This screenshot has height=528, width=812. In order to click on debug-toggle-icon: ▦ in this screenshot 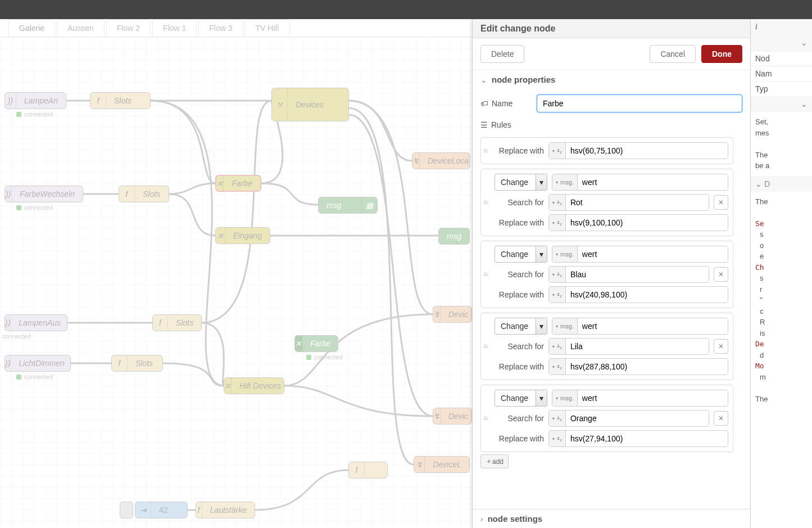, I will do `click(369, 205)`.